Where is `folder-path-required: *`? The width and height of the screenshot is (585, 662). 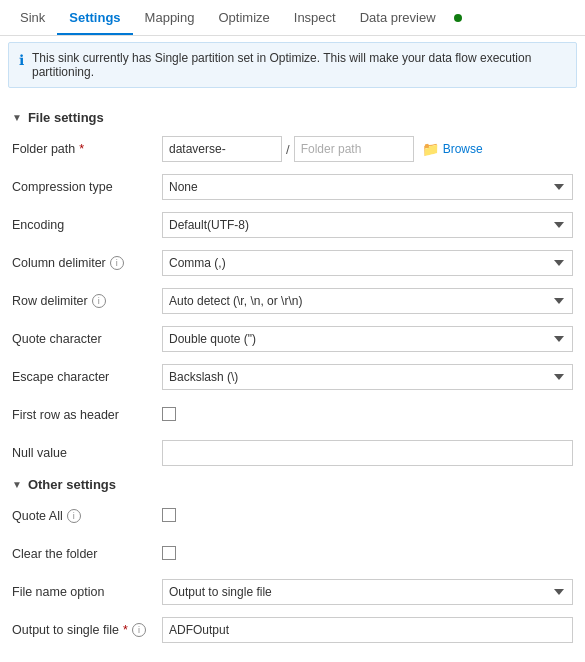 folder-path-required: * is located at coordinates (82, 149).